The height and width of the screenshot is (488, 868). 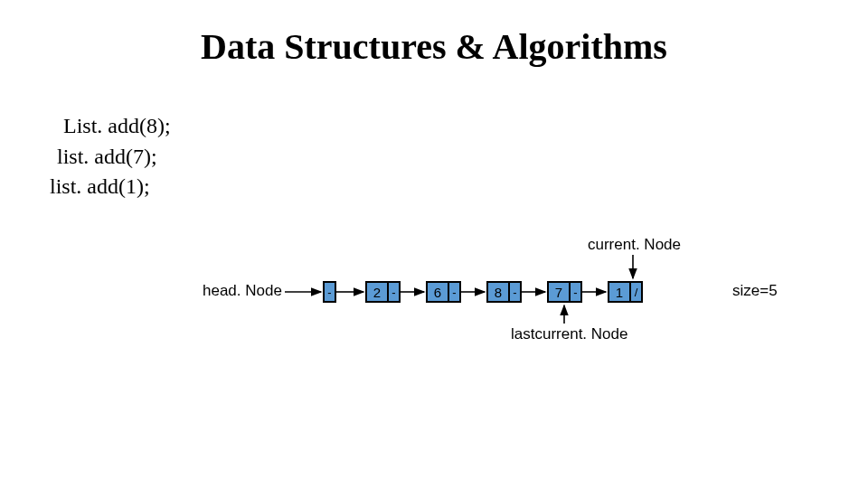 What do you see at coordinates (85, 157) in the screenshot?
I see `code-block: List. add(8); list. add(7); list. add(1)…` at bounding box center [85, 157].